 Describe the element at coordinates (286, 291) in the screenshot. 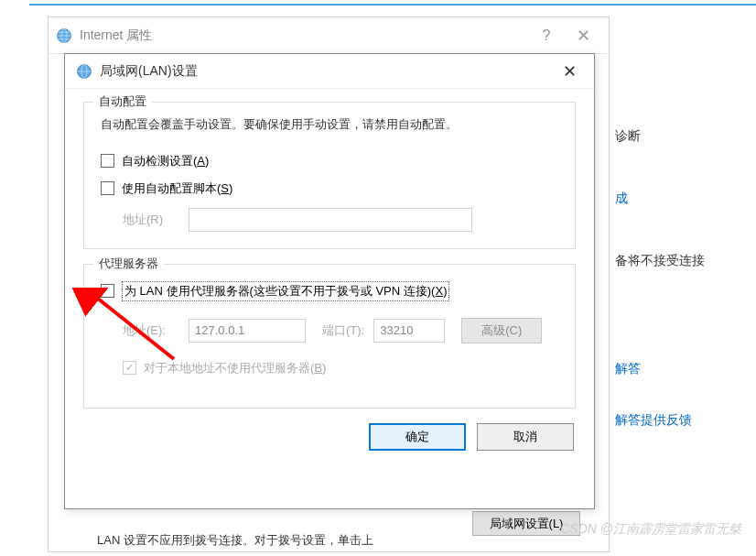

I see `use-proxy-label: 为 LAN 使用代理服务器(这些设置不用于拨号或 VPN 连接)(X)` at that location.